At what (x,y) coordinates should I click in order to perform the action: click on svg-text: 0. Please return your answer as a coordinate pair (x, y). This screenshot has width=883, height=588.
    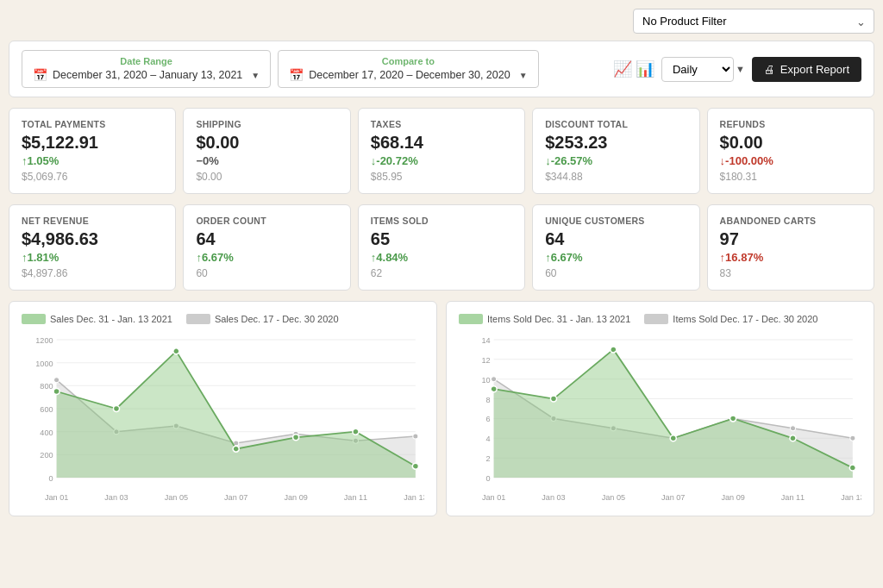
    Looking at the image, I should click on (50, 479).